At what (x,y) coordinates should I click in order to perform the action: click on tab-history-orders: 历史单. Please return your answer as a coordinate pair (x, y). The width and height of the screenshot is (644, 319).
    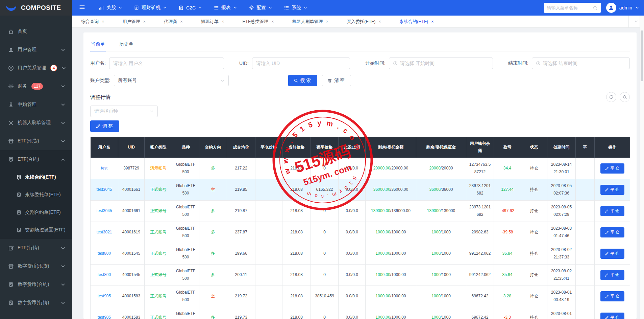
    Looking at the image, I should click on (126, 45).